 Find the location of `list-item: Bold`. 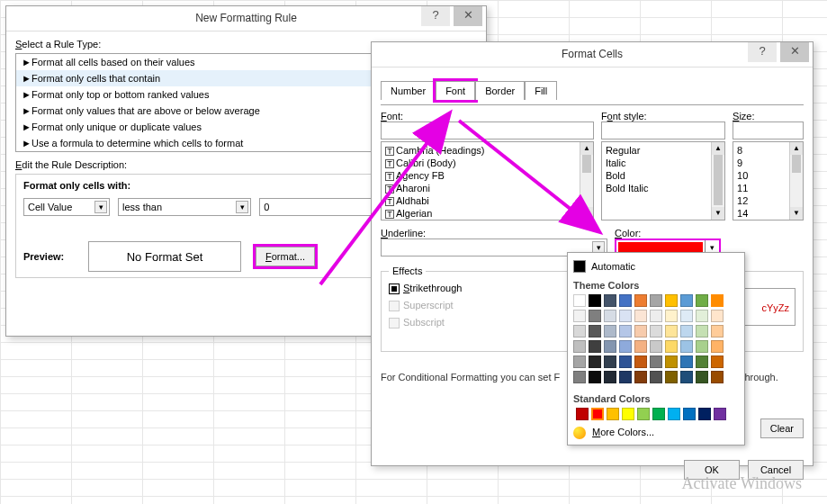

list-item: Bold is located at coordinates (663, 176).